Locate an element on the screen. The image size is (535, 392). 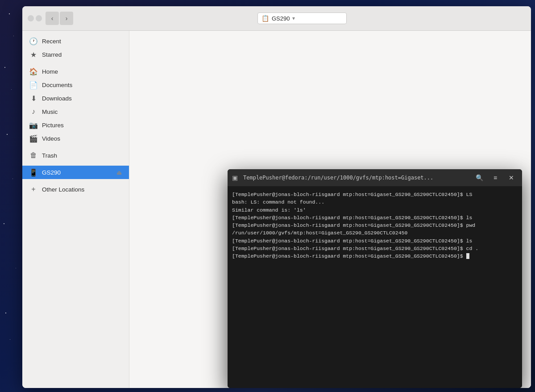
sidebar-item-label: Trash is located at coordinates (50, 155).